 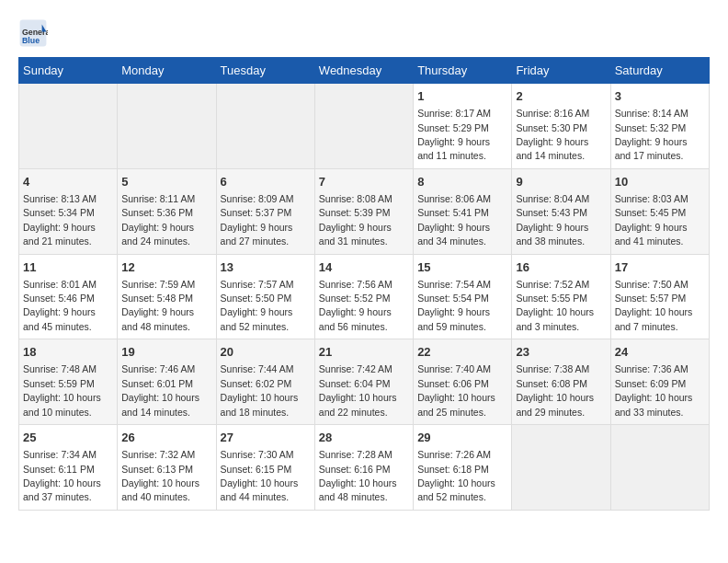 What do you see at coordinates (456, 390) in the screenshot?
I see `day-info: Sunrise: 7:40 AM Sunset: 6:06 PM Dayligh…` at bounding box center [456, 390].